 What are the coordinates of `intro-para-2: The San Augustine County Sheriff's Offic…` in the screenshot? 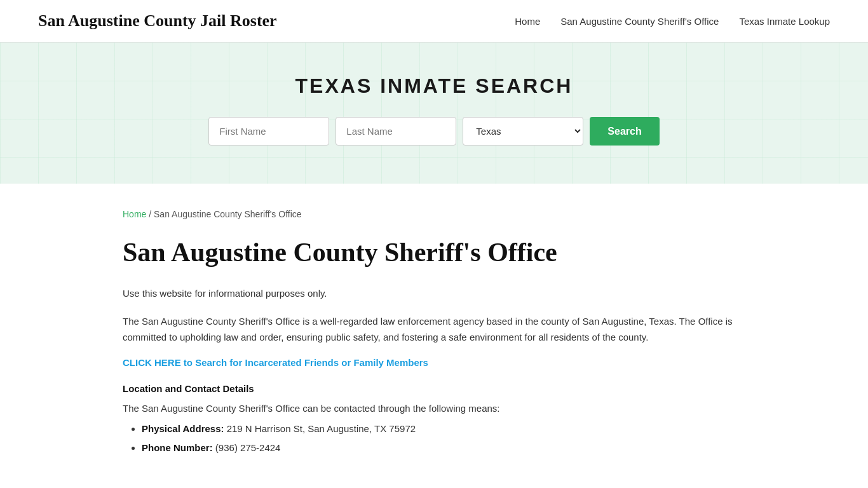 It's located at (434, 329).